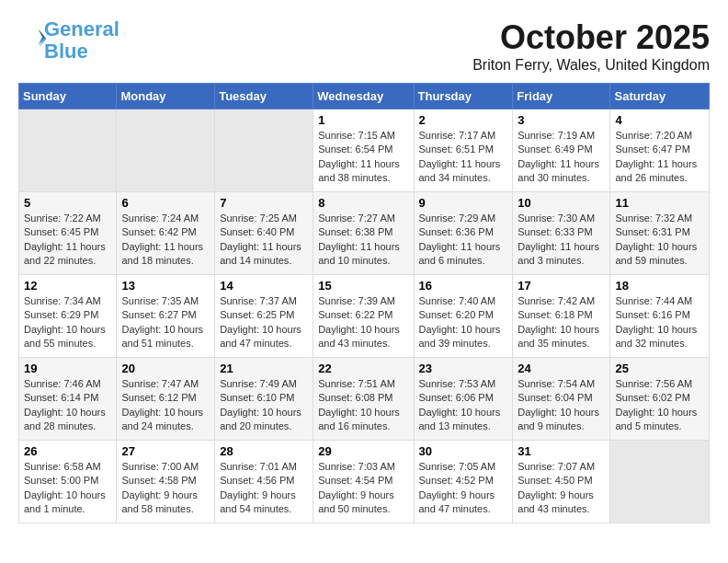  What do you see at coordinates (364, 151) in the screenshot?
I see `calendar-cell: 1Sunrise: 7:15 AM Sunset: 6:54 PM Daylig…` at bounding box center [364, 151].